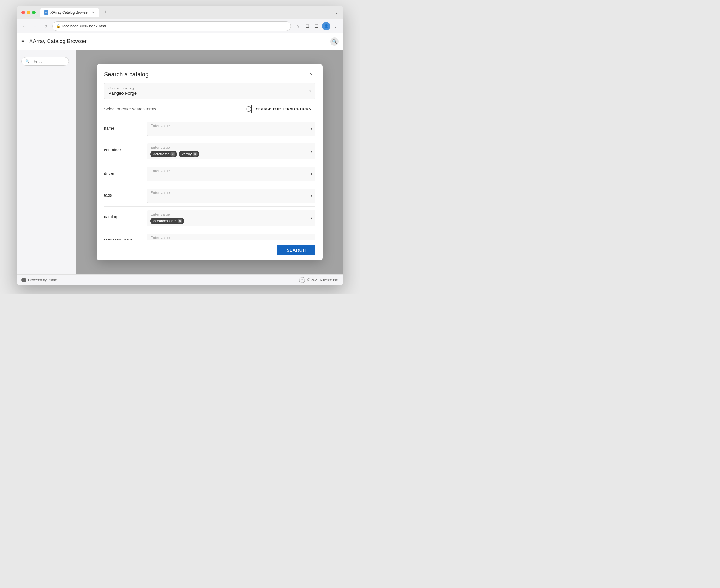 This screenshot has width=720, height=588. I want to click on forward-button: →, so click(35, 26).